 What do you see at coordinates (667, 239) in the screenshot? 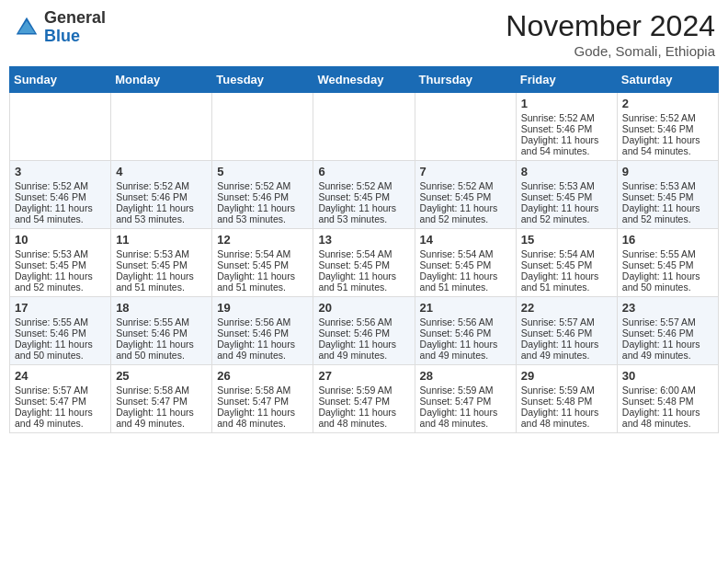
I see `day-number: 16` at bounding box center [667, 239].